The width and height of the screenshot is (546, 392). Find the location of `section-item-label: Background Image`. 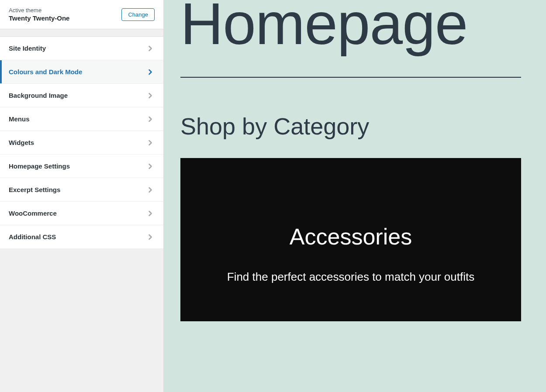

section-item-label: Background Image is located at coordinates (38, 95).